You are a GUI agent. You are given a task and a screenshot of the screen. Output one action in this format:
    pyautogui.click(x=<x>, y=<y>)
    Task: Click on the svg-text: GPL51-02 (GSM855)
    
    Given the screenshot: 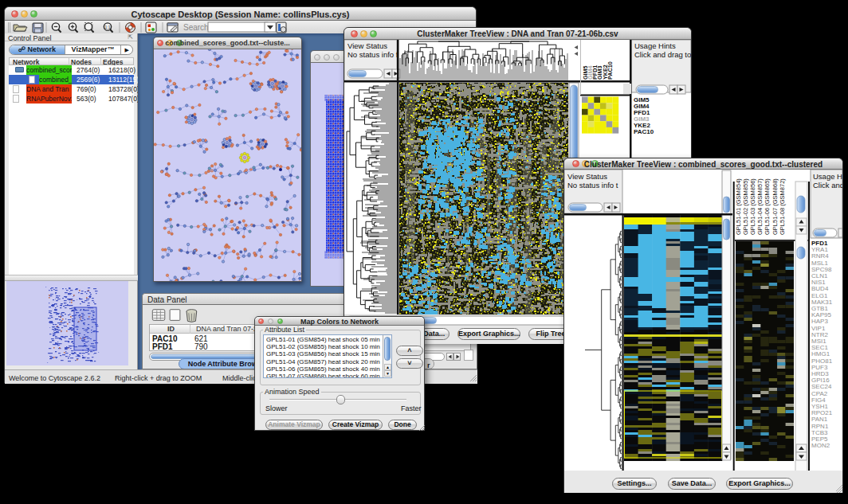 What is the action you would take?
    pyautogui.click(x=746, y=207)
    